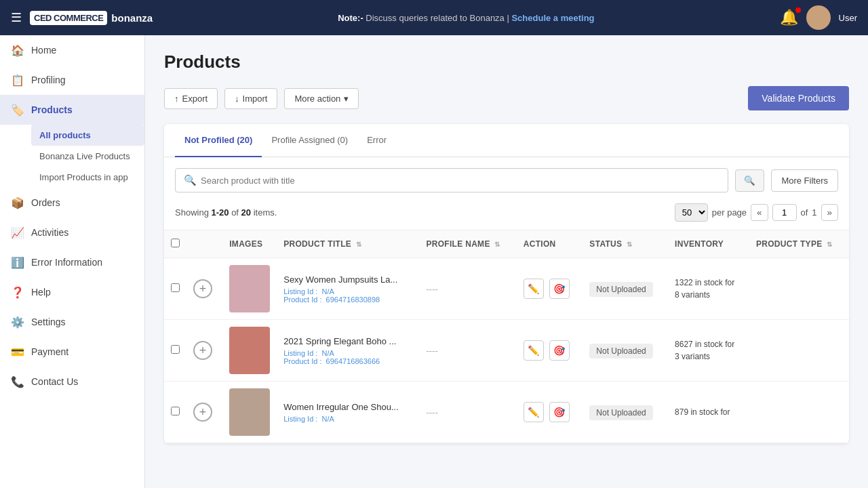 The height and width of the screenshot is (488, 868). Describe the element at coordinates (460, 180) in the screenshot. I see `search-input` at that location.